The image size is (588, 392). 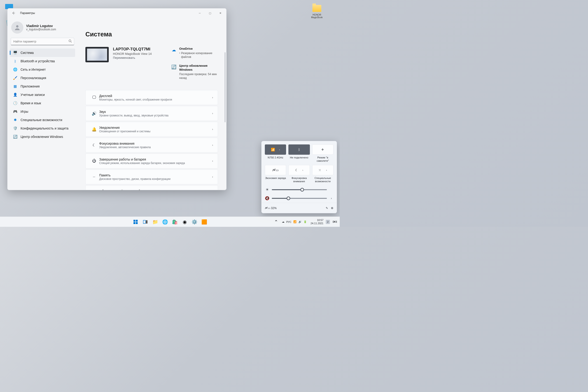 I want to click on quick-tile-label-bluetooth: Не подключено, so click(x=299, y=160).